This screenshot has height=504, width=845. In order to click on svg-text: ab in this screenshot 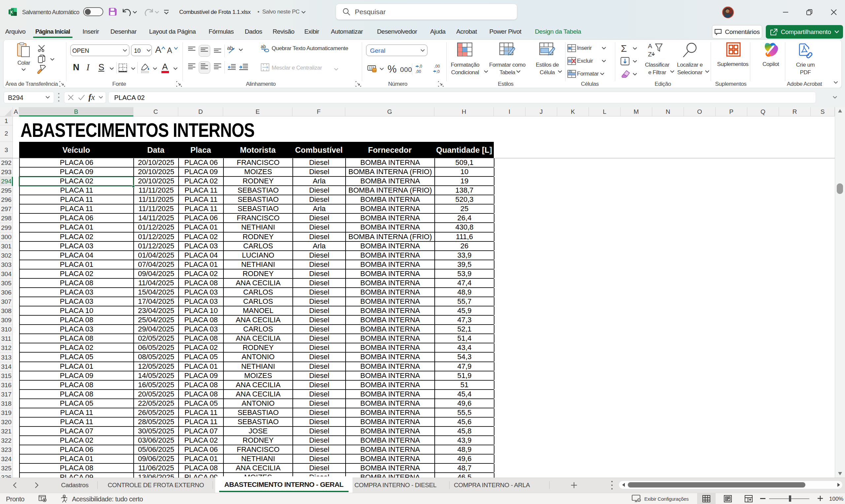, I will do `click(263, 47)`.